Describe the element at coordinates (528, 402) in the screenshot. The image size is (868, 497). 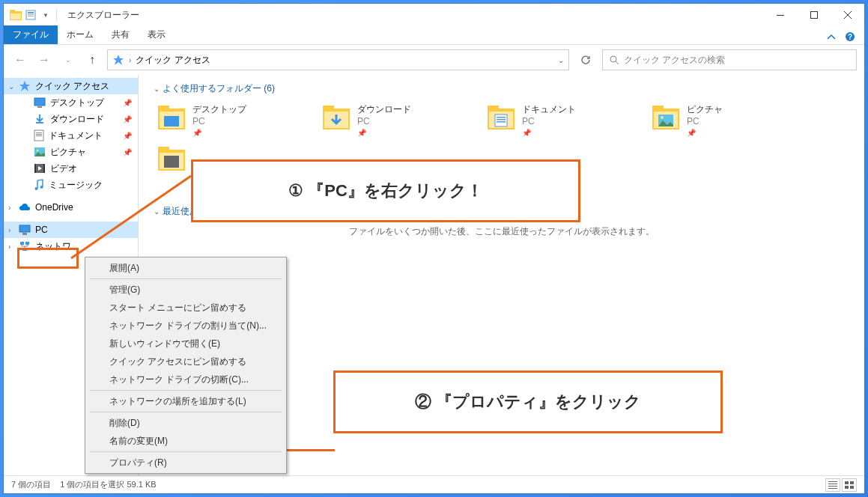
I see `callout-2: ② 『プロパティ』をクリック` at that location.